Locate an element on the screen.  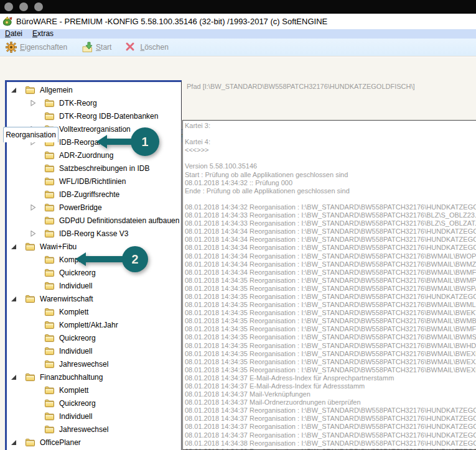
toolbar-button-label: Start is located at coordinates (103, 47).